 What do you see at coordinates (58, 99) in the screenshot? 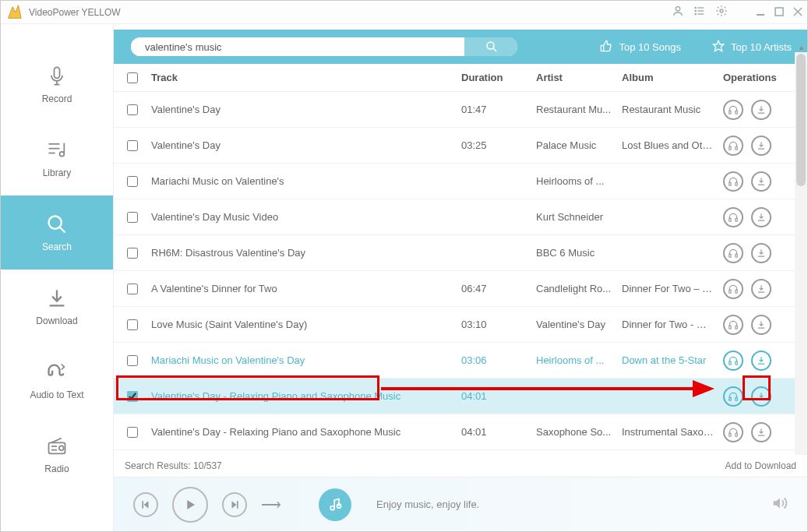
I see `sidebar-item-label: Record` at bounding box center [58, 99].